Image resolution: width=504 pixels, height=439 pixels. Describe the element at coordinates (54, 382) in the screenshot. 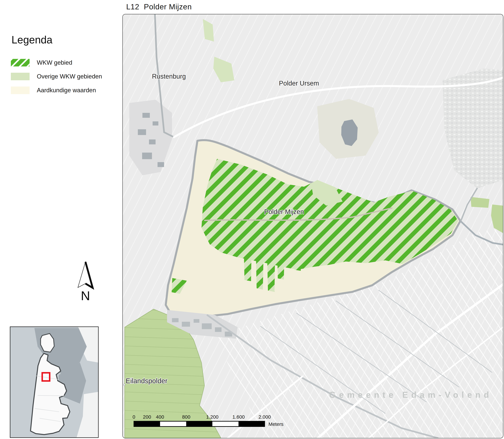

I see `inset-map-canvas` at that location.